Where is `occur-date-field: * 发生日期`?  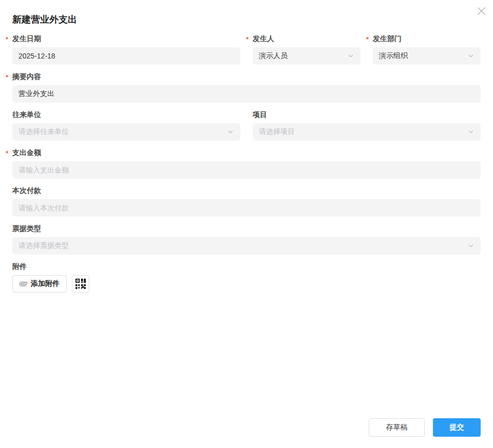 occur-date-field: * 发生日期 is located at coordinates (126, 50).